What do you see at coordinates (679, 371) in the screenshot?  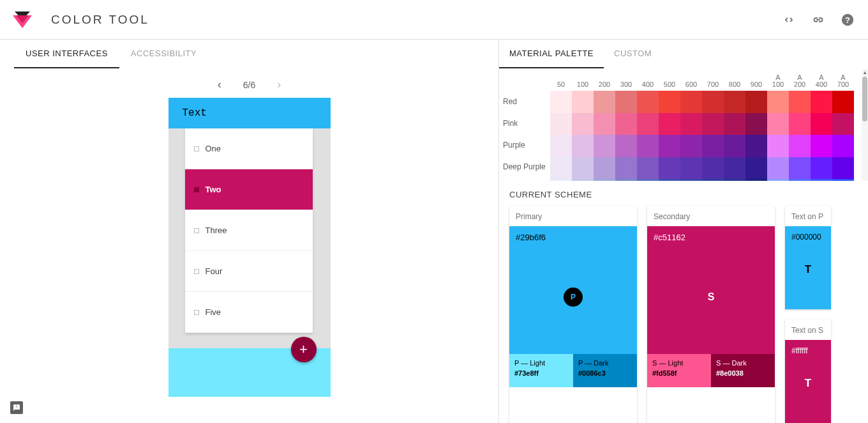 I see `secondary-light-swatch: S — Light#fd558f` at bounding box center [679, 371].